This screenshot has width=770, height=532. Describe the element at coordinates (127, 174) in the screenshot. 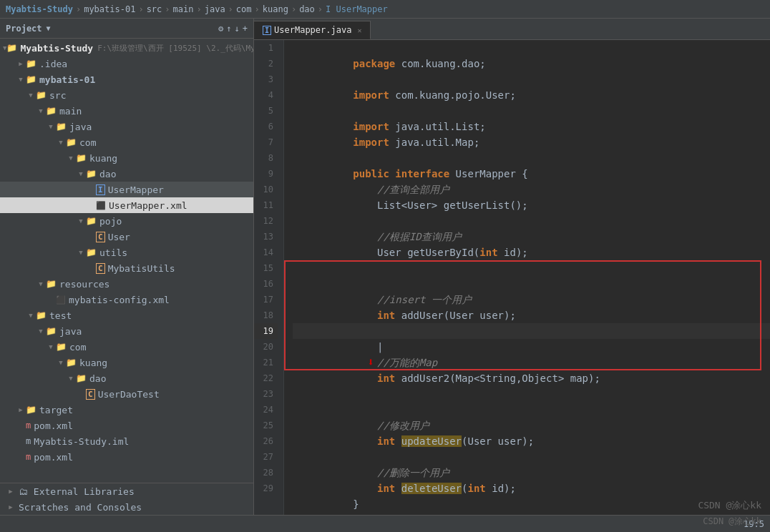

I see `tree-item-dao: ▼ 📁 dao` at that location.